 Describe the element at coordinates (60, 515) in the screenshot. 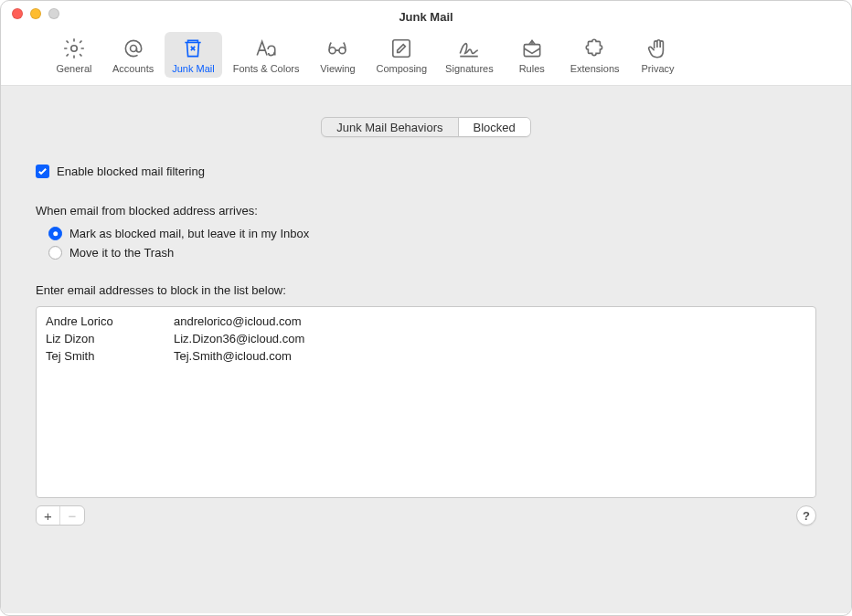

I see `add-remove-control: + −` at that location.